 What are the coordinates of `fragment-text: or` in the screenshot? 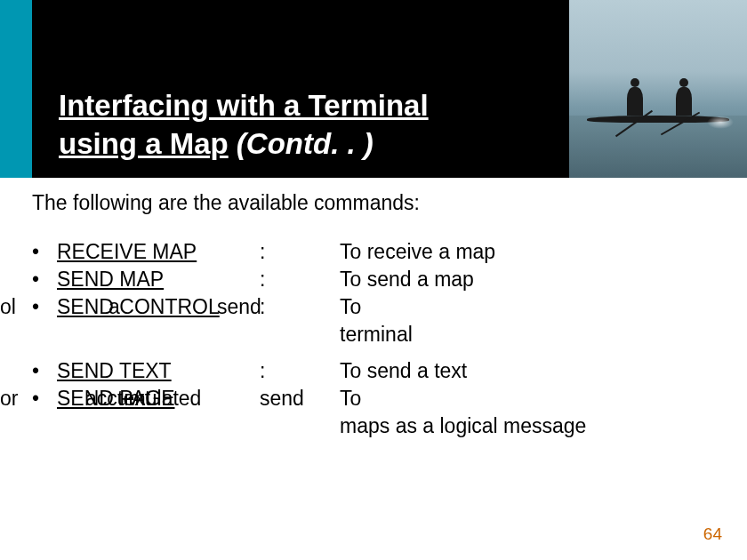 It's located at (9, 398).